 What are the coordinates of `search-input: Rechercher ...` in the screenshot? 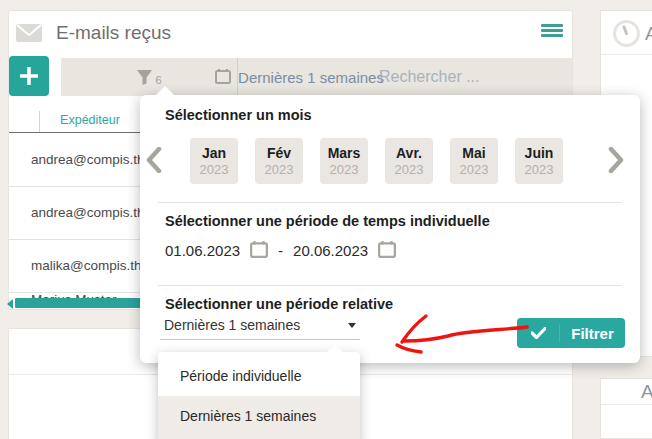 It's located at (466, 77).